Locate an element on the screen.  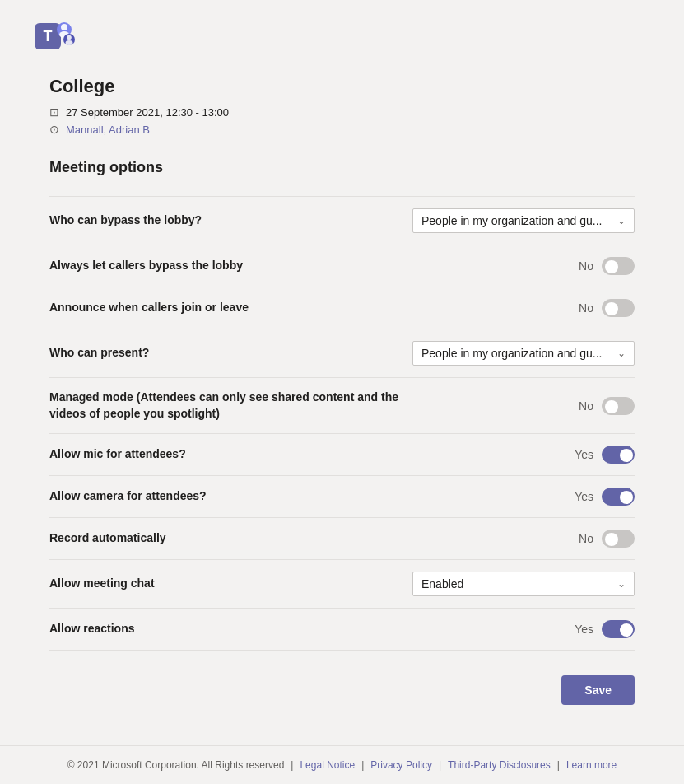
option-label-allow-camera: Allow camera for attendees? is located at coordinates (239, 497).